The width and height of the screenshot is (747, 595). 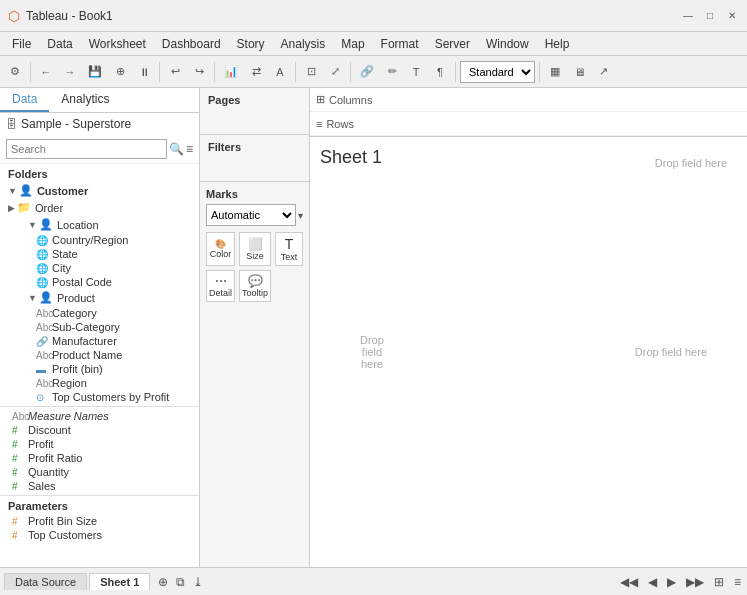 I want to click on field-discount: # Discount, so click(x=100, y=430).